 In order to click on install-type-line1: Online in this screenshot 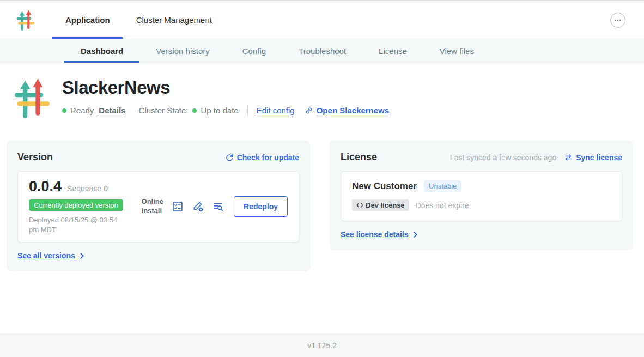, I will do `click(153, 202)`.